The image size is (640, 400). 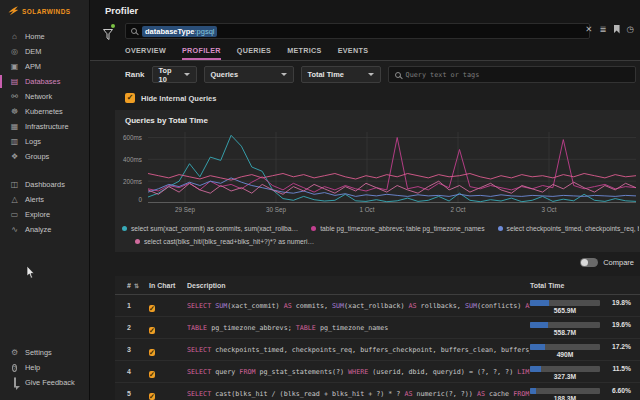 What do you see at coordinates (44, 382) in the screenshot?
I see `sidebar-item-give-feedback: Give Feedback` at bounding box center [44, 382].